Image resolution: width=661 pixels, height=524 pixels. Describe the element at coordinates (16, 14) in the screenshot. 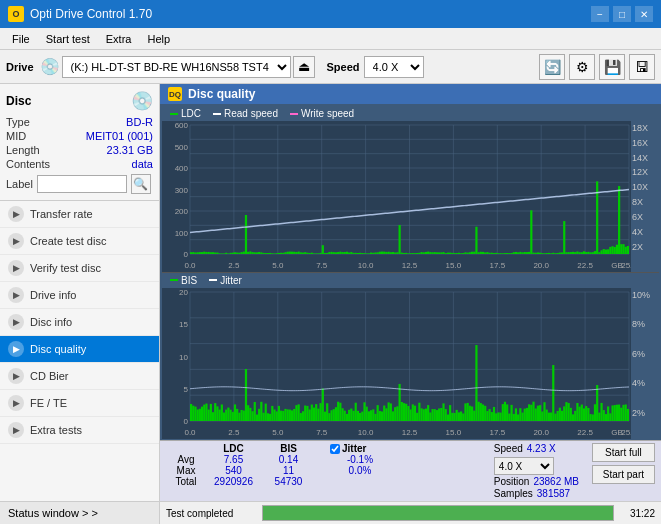

I see `app-icon: O` at that location.